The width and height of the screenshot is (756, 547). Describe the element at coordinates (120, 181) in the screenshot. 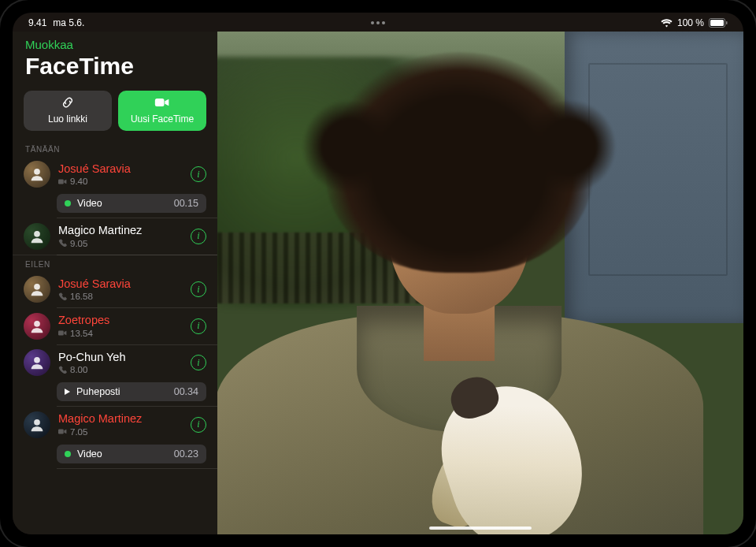

I see `call-meta: 9.40` at that location.